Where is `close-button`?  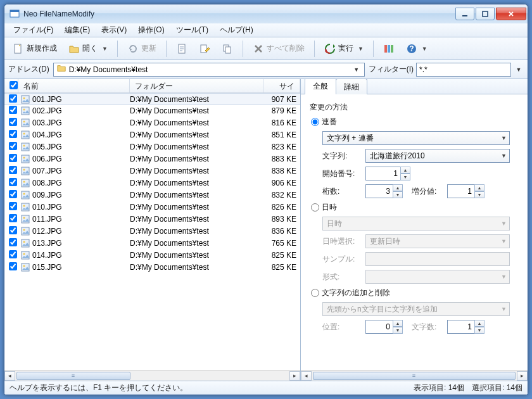 close-button is located at coordinates (511, 14).